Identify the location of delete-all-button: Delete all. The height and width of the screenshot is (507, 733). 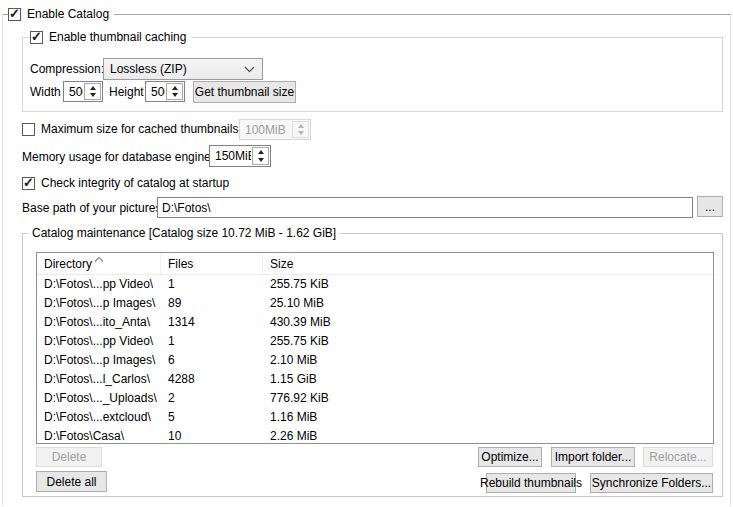
(72, 482).